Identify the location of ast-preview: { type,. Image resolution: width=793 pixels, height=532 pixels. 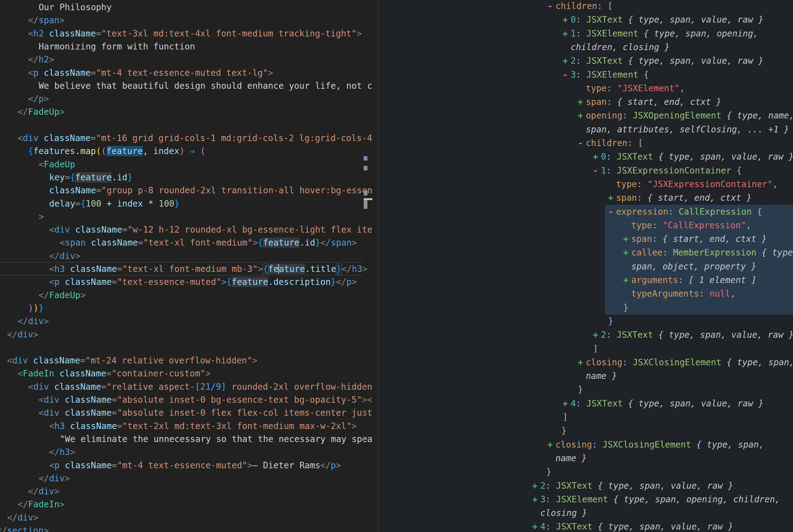
(775, 252).